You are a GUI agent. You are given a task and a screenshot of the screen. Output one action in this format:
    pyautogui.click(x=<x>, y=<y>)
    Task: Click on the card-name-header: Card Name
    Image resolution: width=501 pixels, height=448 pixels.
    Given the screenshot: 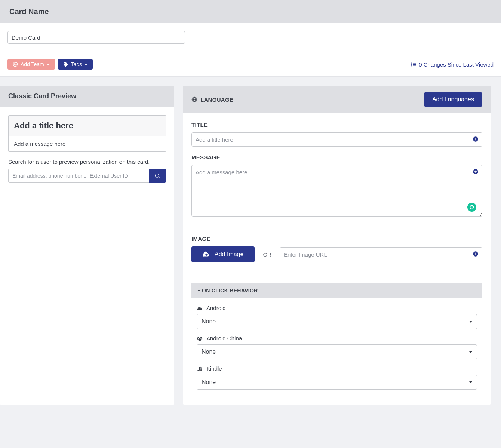 What is the action you would take?
    pyautogui.click(x=250, y=11)
    